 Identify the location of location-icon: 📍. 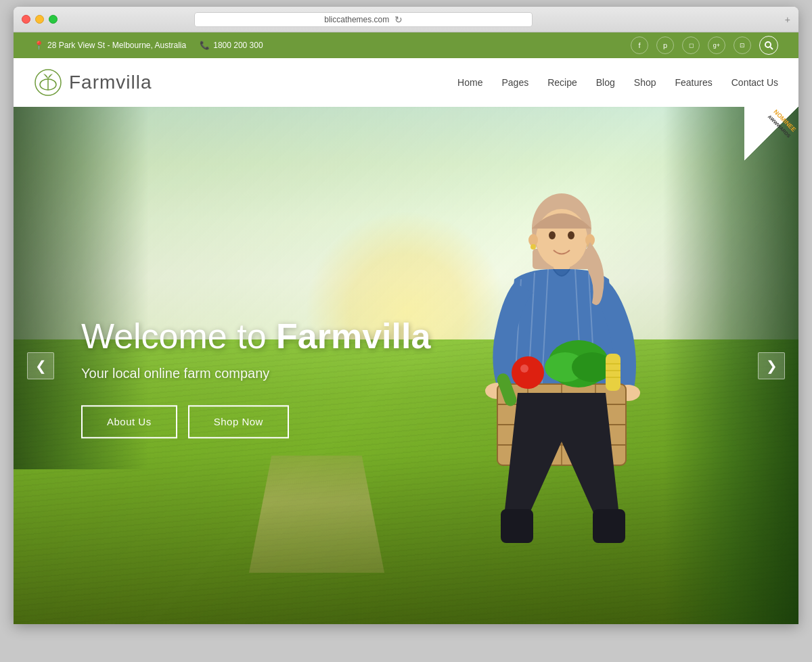
(39, 45).